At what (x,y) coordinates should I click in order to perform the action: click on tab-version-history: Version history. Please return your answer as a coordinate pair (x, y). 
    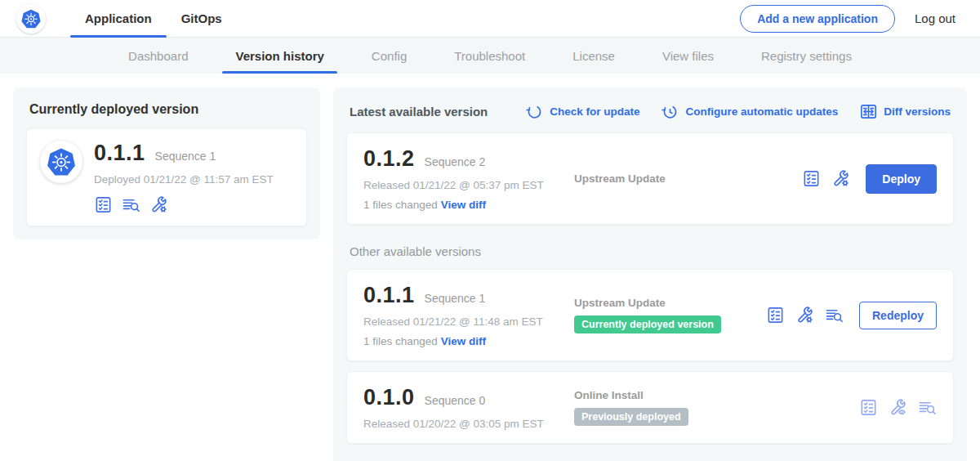
    Looking at the image, I should click on (279, 56).